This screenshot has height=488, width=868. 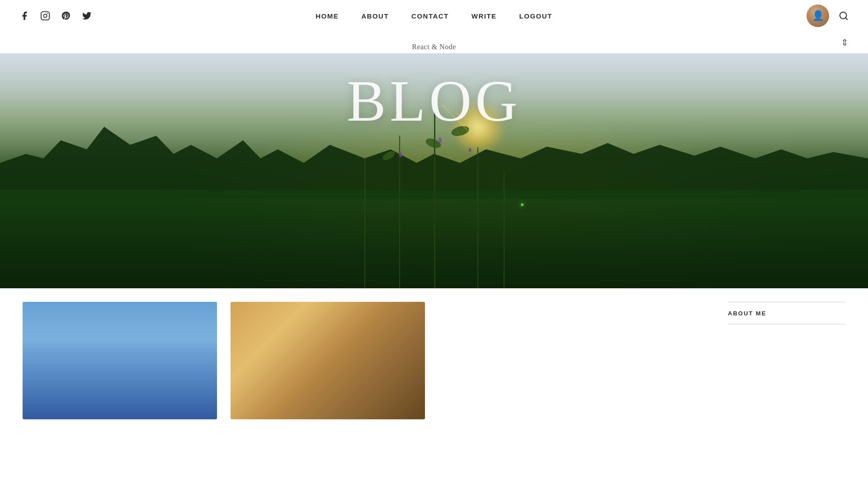 I want to click on social-icons-group, so click(x=56, y=16).